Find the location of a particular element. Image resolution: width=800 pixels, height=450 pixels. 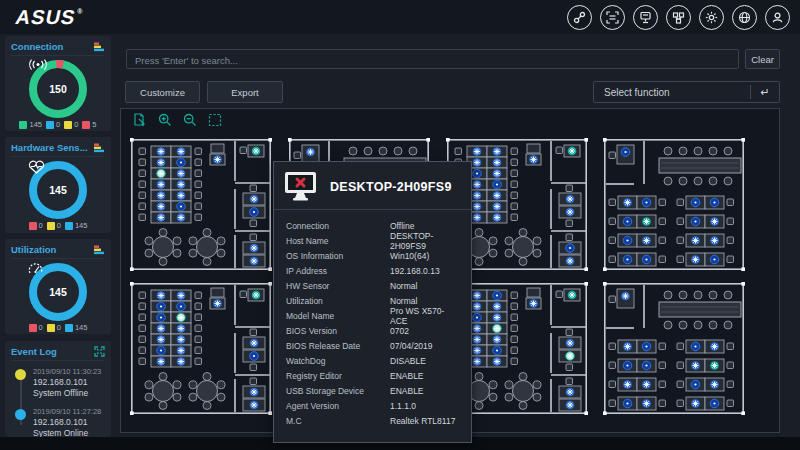

globe-icon is located at coordinates (744, 18).